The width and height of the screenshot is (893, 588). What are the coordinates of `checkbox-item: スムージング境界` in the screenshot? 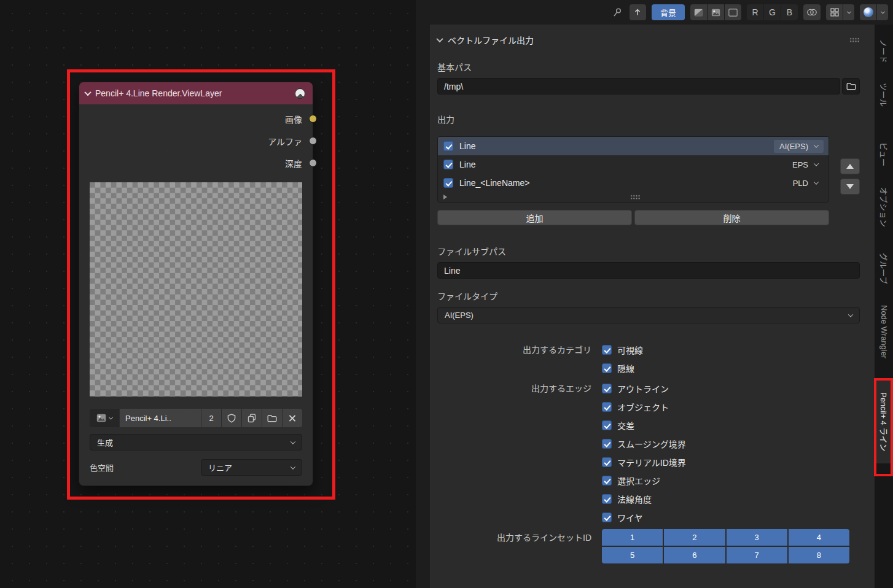 It's located at (731, 444).